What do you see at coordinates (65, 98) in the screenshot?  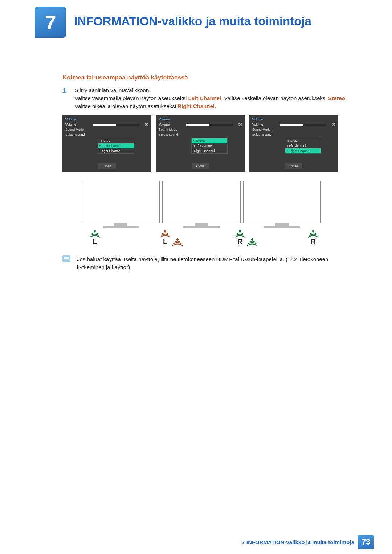 I see `step-number: 1` at bounding box center [65, 98].